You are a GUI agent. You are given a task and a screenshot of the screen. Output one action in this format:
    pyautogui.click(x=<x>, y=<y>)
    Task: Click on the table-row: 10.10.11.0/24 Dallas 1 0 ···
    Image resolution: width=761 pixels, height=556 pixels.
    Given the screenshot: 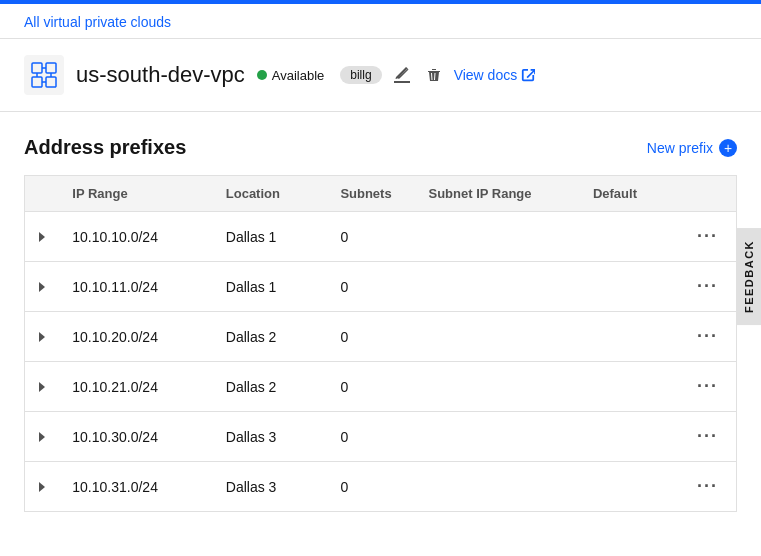 What is the action you would take?
    pyautogui.click(x=381, y=287)
    